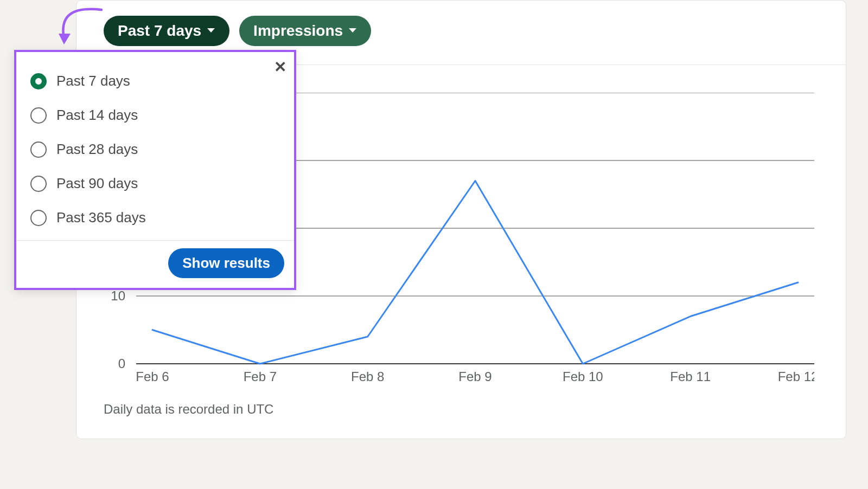 The image size is (868, 489). Describe the element at coordinates (101, 218) in the screenshot. I see `date-range-option-label: Past 365 days` at that location.